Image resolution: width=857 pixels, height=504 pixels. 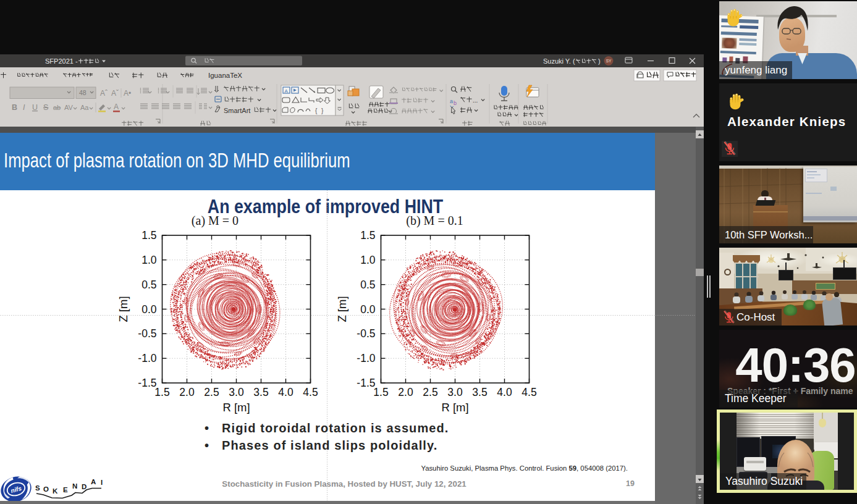 I want to click on svg-text: E, so click(x=65, y=490).